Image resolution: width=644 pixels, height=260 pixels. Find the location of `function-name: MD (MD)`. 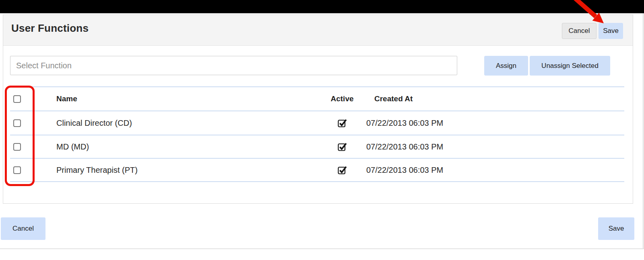

function-name: MD (MD) is located at coordinates (169, 147).